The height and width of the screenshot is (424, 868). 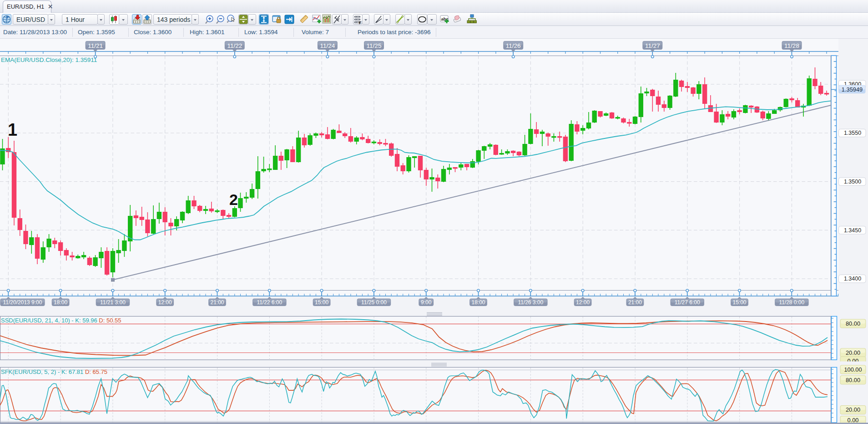 I want to click on svg-text: 1.3450, so click(x=853, y=230).